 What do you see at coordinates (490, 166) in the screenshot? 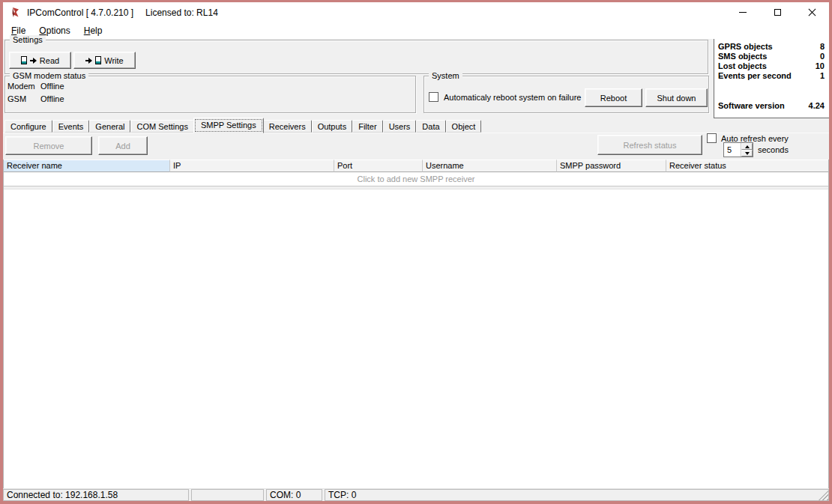
I see `column-header-username: Username` at bounding box center [490, 166].